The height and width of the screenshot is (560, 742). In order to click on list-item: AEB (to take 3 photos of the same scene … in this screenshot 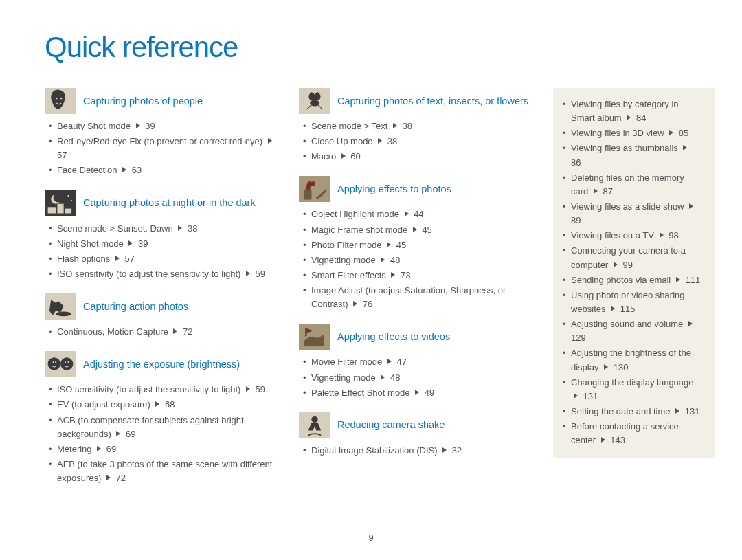, I will do `click(164, 471)`.